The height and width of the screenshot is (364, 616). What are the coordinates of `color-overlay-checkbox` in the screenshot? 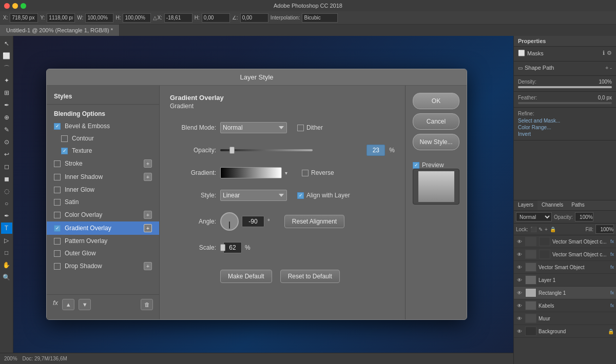 It's located at (57, 215).